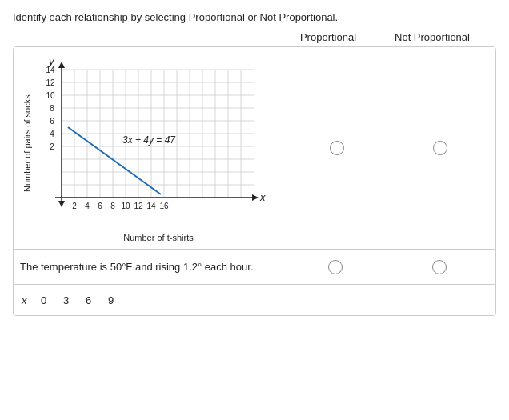 Image resolution: width=509 pixels, height=420 pixels. I want to click on xval-1: 3, so click(66, 301).